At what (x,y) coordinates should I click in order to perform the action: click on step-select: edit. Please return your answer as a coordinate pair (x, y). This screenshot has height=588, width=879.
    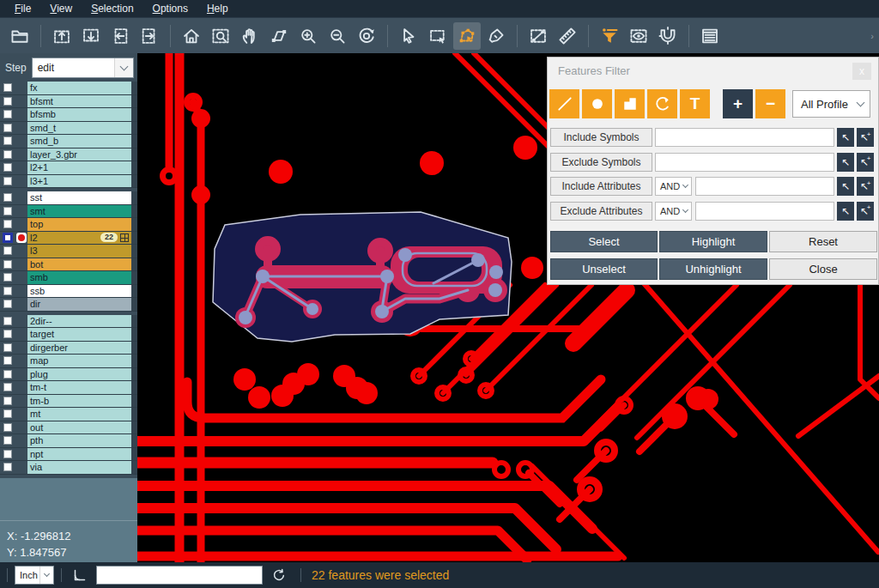
    Looking at the image, I should click on (82, 68).